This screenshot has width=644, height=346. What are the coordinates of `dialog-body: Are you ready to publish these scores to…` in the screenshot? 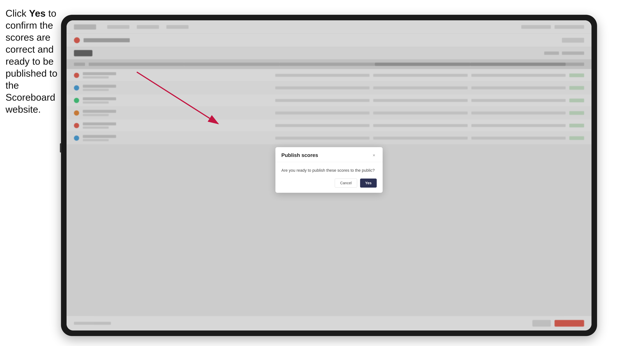 It's located at (329, 170).